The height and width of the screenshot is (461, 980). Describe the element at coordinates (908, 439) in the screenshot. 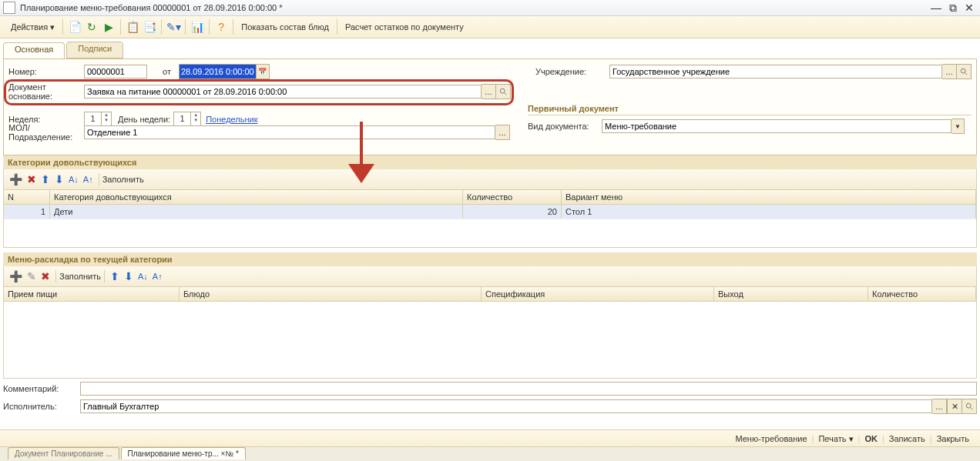

I see `save-button: Записать` at that location.